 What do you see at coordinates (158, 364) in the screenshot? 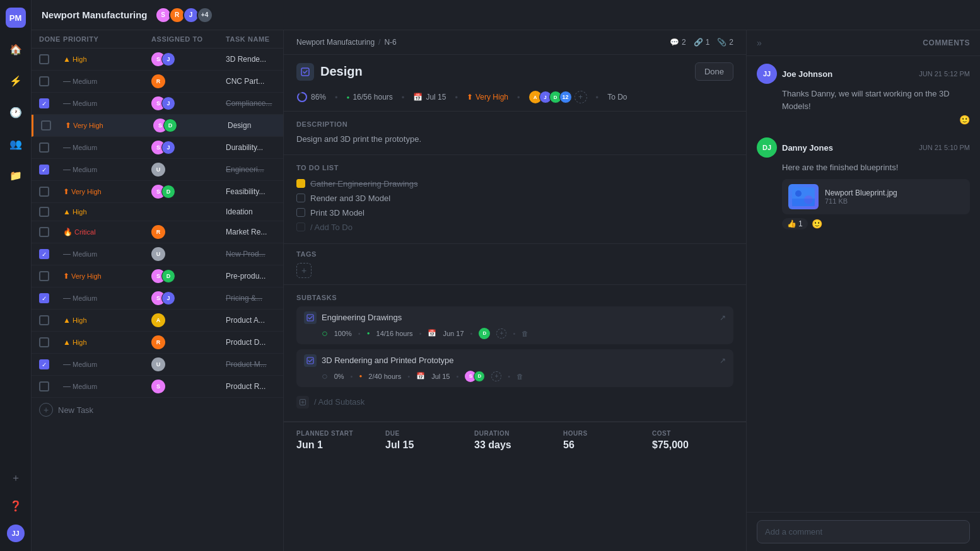
I see `table-row: ✓ — Medium U Product M...` at bounding box center [158, 364].